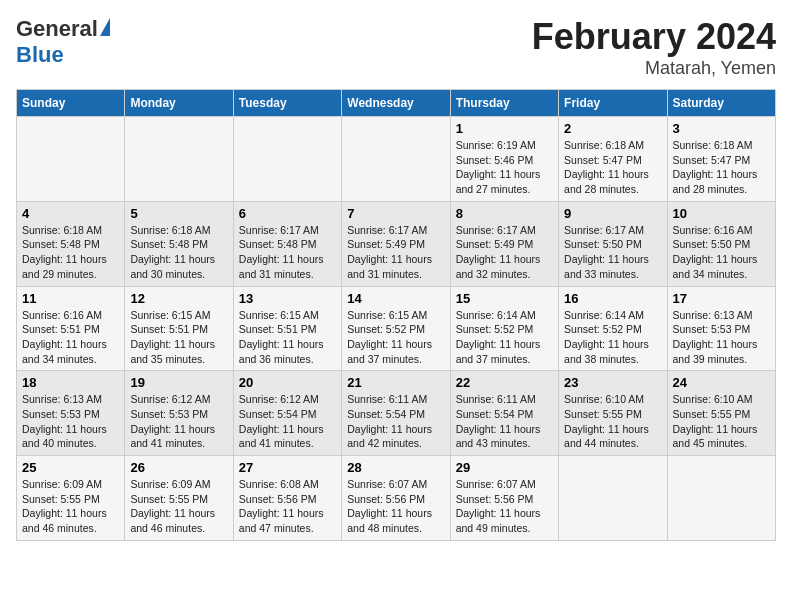 This screenshot has height=612, width=792. I want to click on title-section: February 2024 Matarah, Yemen, so click(654, 48).